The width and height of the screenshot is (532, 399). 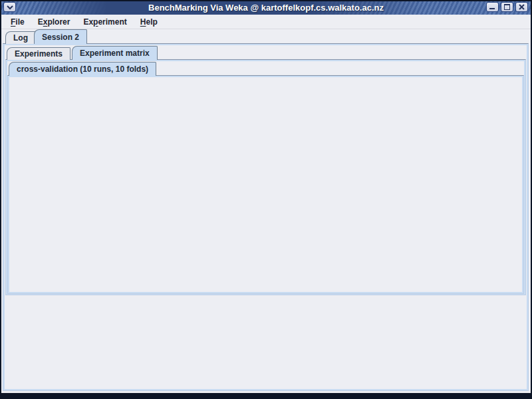 I want to click on maximize-button, so click(x=507, y=7).